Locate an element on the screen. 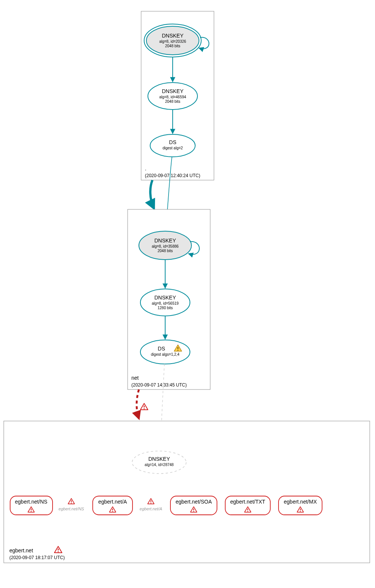 The height and width of the screenshot is (588, 375). rrset-mx: egbert.net/MX is located at coordinates (300, 505).